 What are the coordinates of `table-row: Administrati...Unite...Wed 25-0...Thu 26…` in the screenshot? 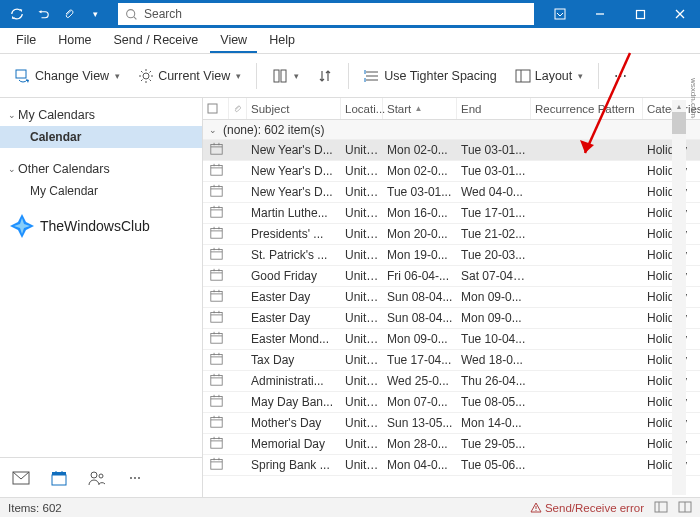 It's located at (452, 382).